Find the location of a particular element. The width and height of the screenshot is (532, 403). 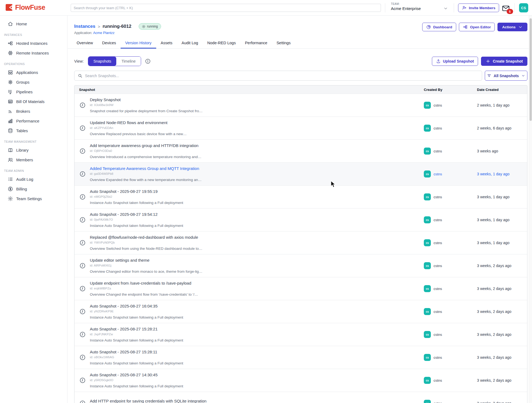

snapshot-title: Auto Snapshot - 2025-08-27 19:54:12 is located at coordinates (137, 214).